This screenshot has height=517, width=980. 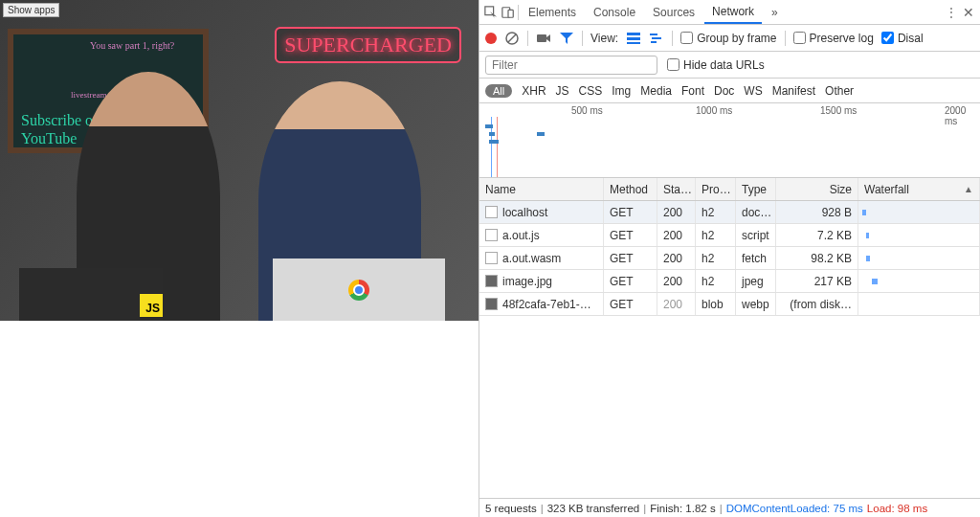 What do you see at coordinates (508, 12) in the screenshot?
I see `device-toggle-icon` at bounding box center [508, 12].